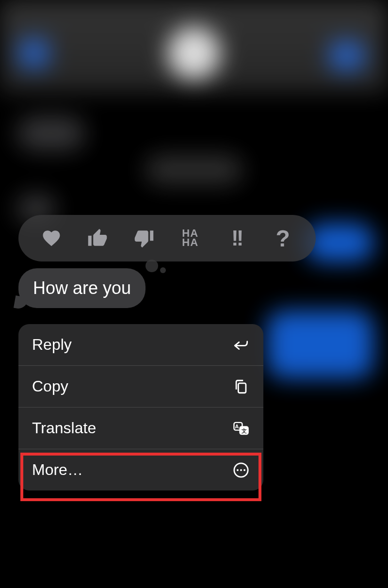 The image size is (388, 588). What do you see at coordinates (51, 238) in the screenshot?
I see `heart-icon` at bounding box center [51, 238].